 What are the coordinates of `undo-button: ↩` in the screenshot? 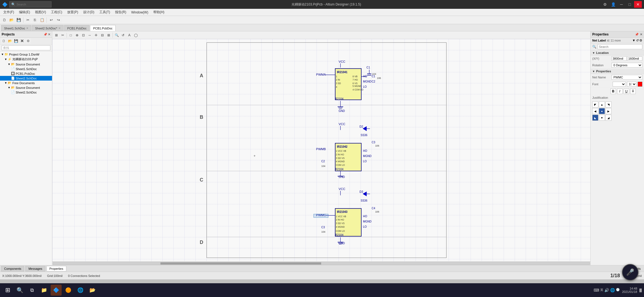 It's located at (51, 20).